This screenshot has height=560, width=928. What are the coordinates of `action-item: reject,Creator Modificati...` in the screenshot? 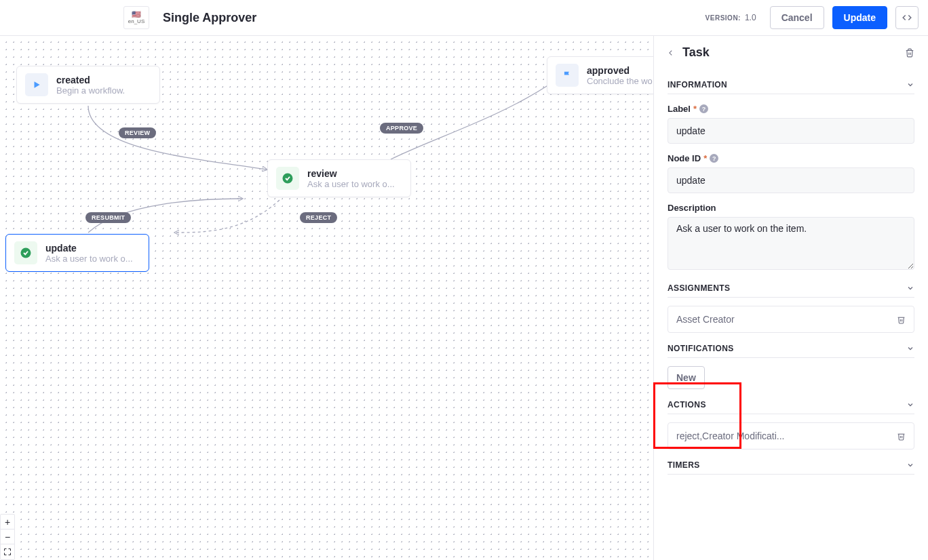 It's located at (791, 436).